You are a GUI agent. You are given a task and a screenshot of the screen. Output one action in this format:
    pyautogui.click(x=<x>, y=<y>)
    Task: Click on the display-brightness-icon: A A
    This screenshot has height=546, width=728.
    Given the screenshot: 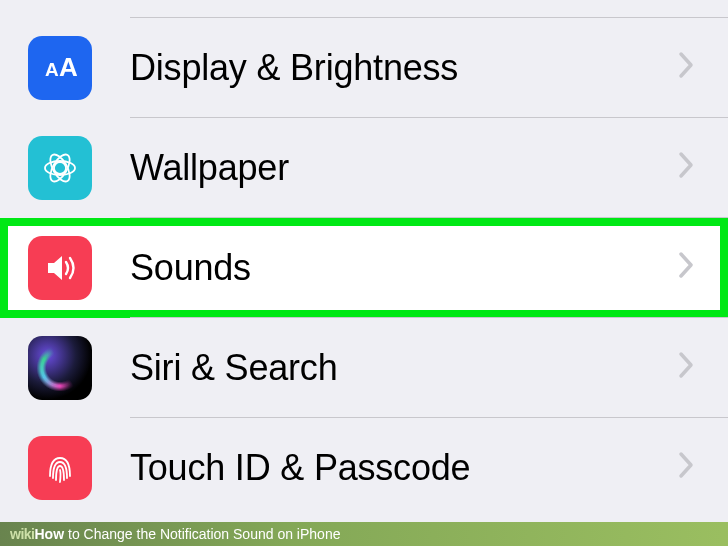 What is the action you would take?
    pyautogui.click(x=60, y=68)
    